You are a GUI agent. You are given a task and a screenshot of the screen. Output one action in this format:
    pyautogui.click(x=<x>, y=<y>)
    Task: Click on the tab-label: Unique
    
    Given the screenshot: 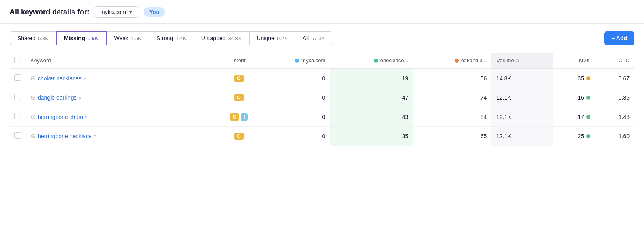 What is the action you would take?
    pyautogui.click(x=266, y=38)
    